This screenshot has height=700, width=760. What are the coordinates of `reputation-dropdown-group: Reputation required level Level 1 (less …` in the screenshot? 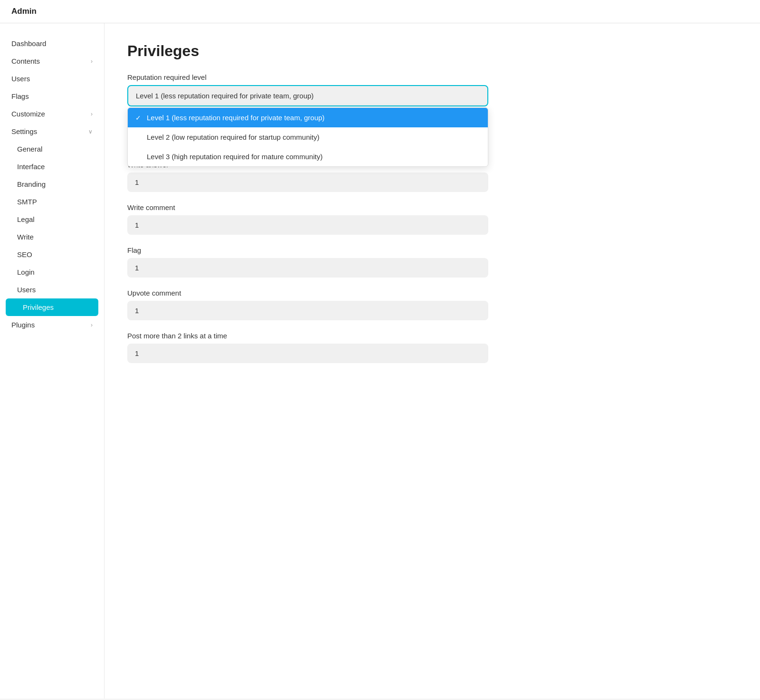 It's located at (308, 90).